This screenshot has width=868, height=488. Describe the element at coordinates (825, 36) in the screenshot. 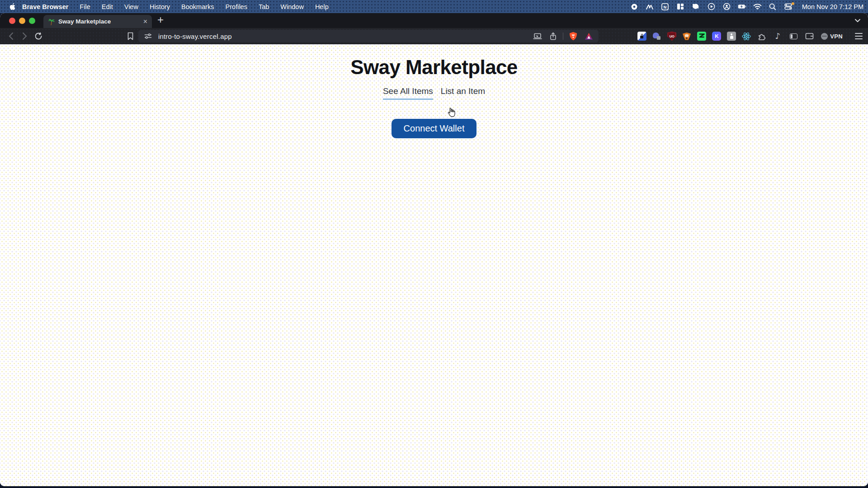

I see `vpn-status-icon` at that location.